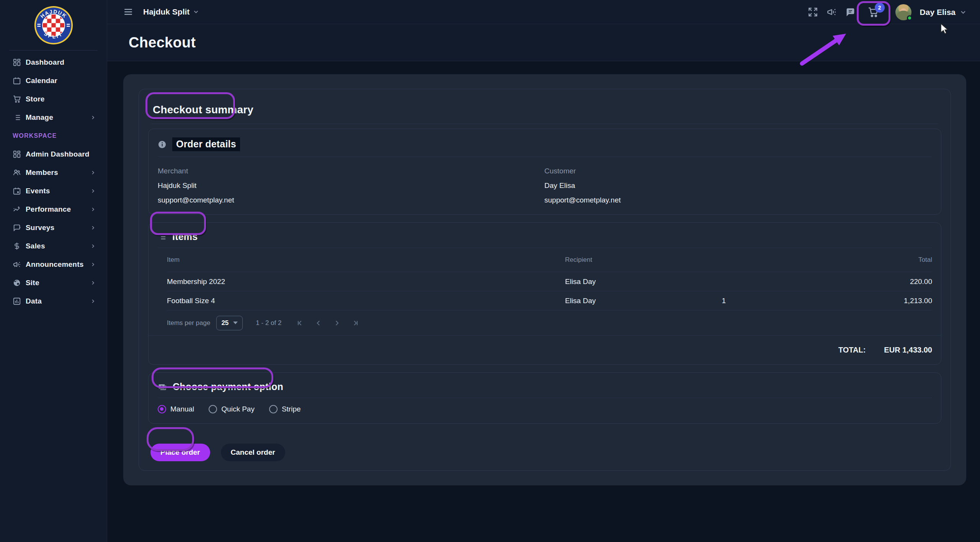  I want to click on sidebar-item-data: Data, so click(54, 301).